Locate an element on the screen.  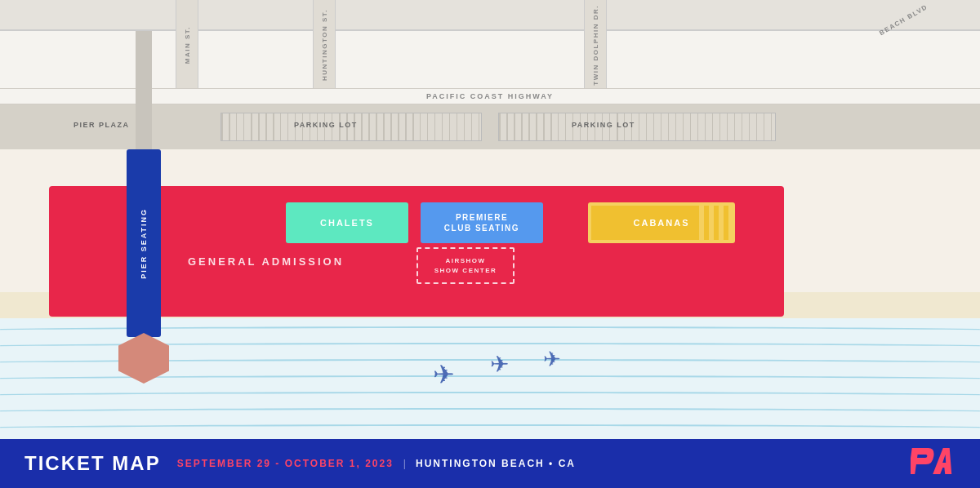
pier-bar-top is located at coordinates (144, 91).